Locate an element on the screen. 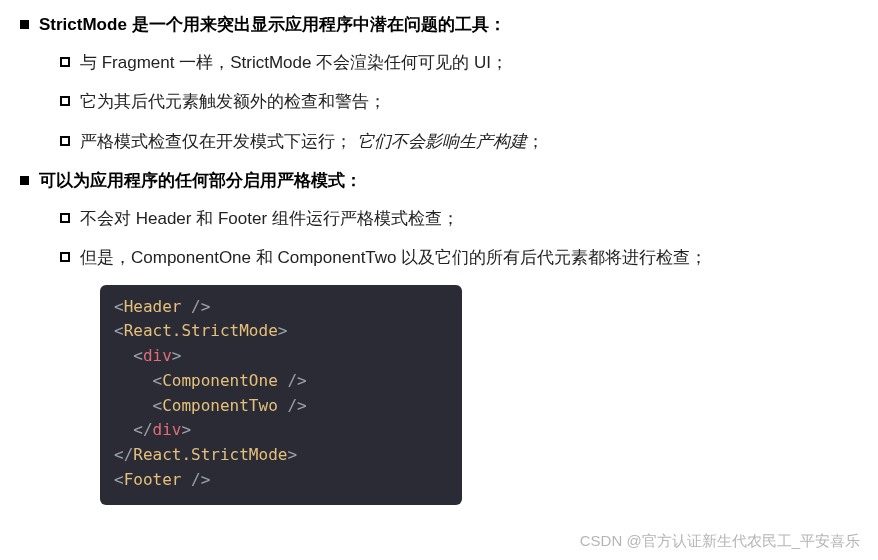  list-item: 它为其后代元素触发额外的检查和警告； is located at coordinates (459, 102).